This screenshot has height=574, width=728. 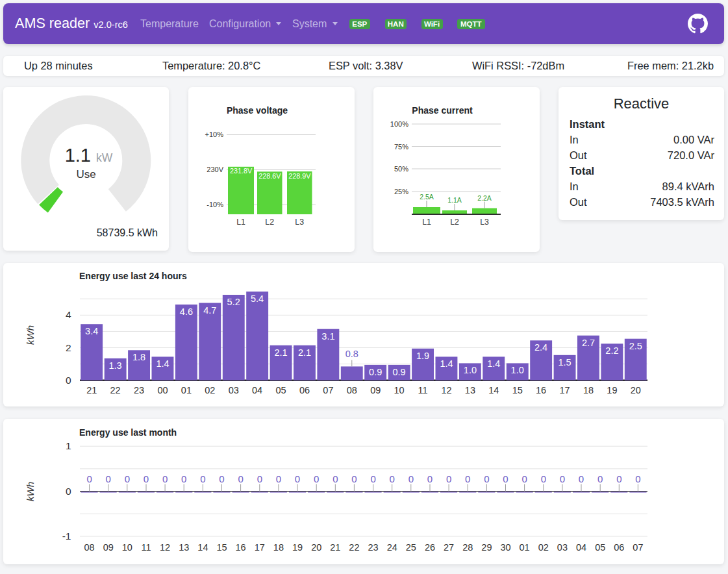 What do you see at coordinates (281, 390) in the screenshot?
I see `svg-text: 05` at bounding box center [281, 390].